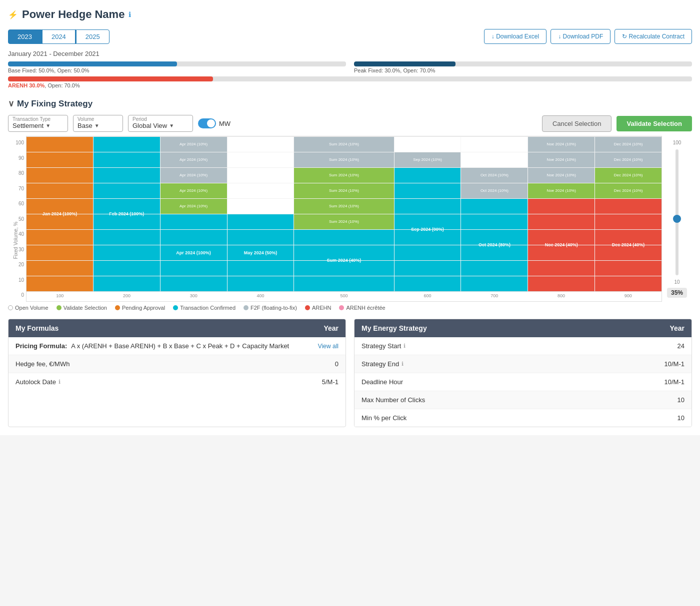 Image resolution: width=700 pixels, height=606 pixels. What do you see at coordinates (580, 36) in the screenshot?
I see `download-pdf-button: ↓ Download PDF` at bounding box center [580, 36].